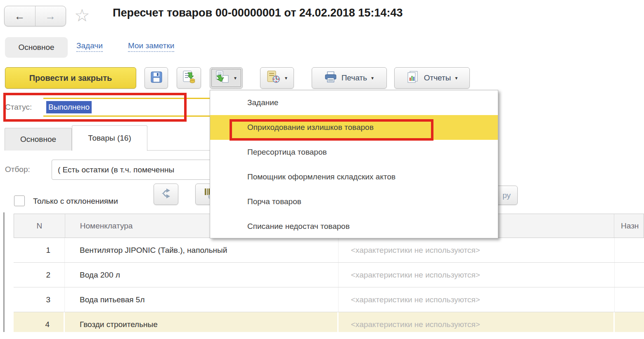 Image resolution: width=644 pixels, height=339 pixels. I want to click on nav-tab-main: Основное, so click(36, 47).